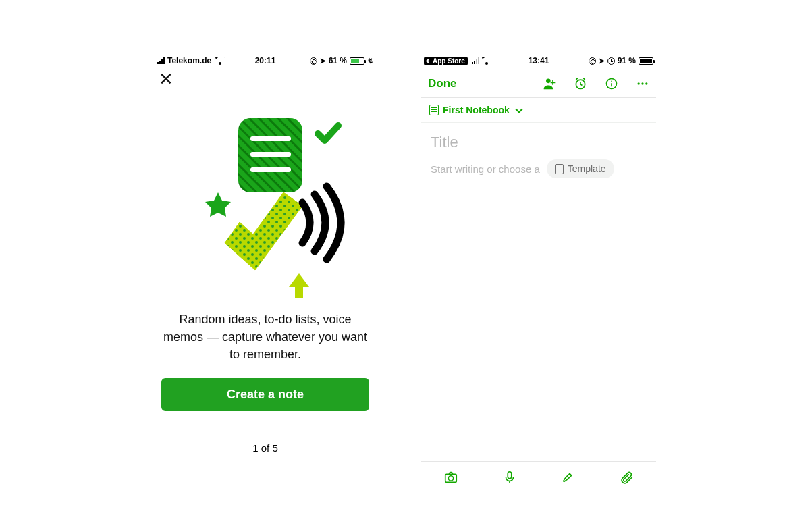  I want to click on body-input: Start writing or choose a, so click(485, 169).